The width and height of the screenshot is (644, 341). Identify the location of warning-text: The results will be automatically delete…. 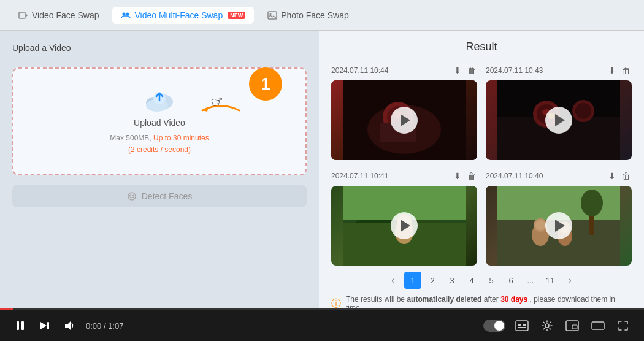
(489, 302).